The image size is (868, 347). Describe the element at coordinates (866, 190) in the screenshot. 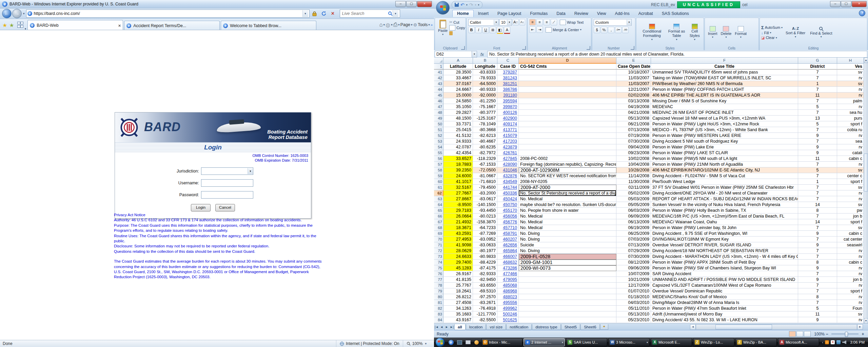

I see `vertical-scrollbar: ▲ ▼` at that location.